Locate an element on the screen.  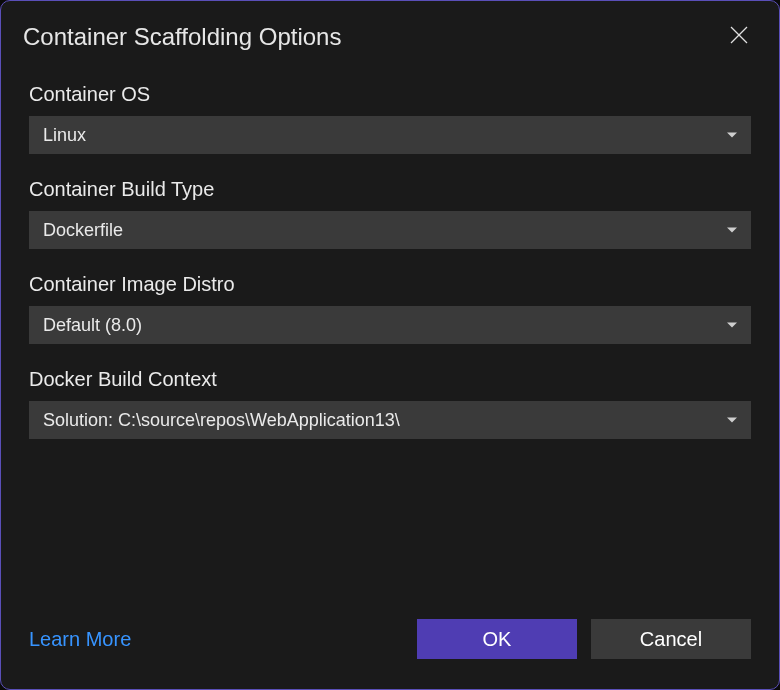
container-os-value: Linux is located at coordinates (64, 136).